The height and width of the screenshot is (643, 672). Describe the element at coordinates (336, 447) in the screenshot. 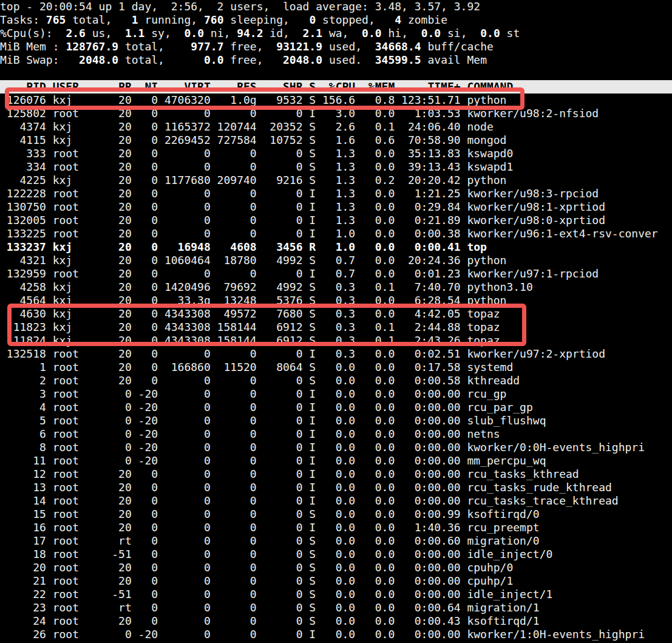

I see `process-row-8: 8 root 0 -20 0 0 0 I 0.0 0.0 0:00.00 kwo…` at that location.